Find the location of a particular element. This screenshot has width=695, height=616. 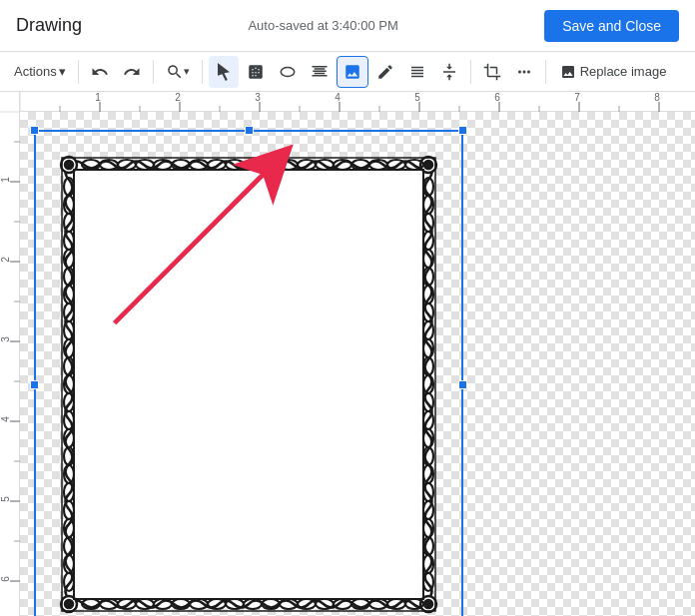

select-tool-button is located at coordinates (224, 72).